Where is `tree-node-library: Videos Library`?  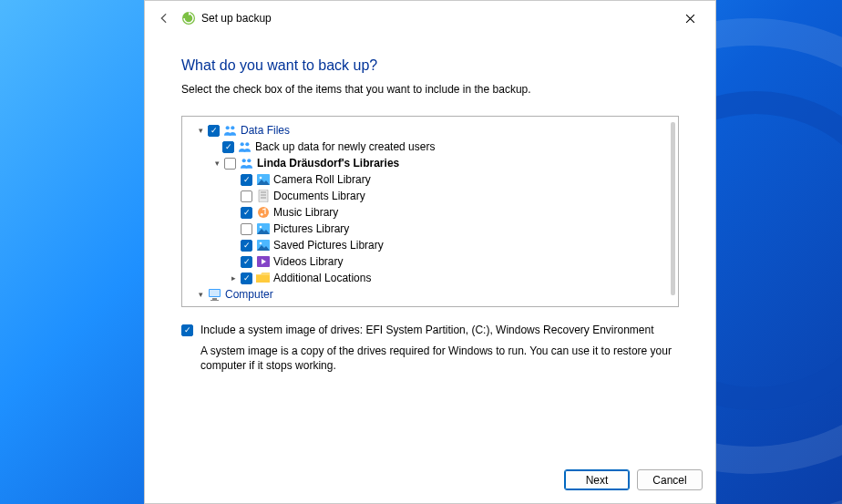 tree-node-library: Videos Library is located at coordinates (430, 262).